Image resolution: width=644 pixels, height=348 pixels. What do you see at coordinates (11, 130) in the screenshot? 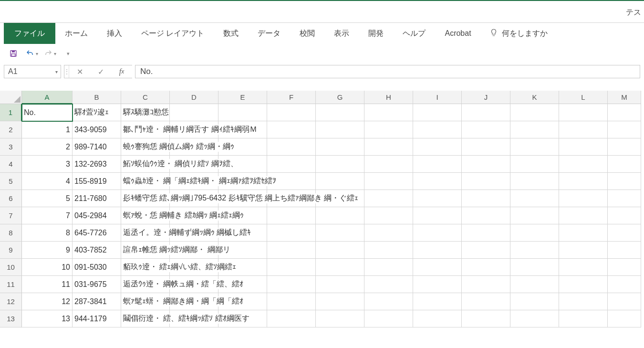
I see `row-header: 2` at bounding box center [11, 130].